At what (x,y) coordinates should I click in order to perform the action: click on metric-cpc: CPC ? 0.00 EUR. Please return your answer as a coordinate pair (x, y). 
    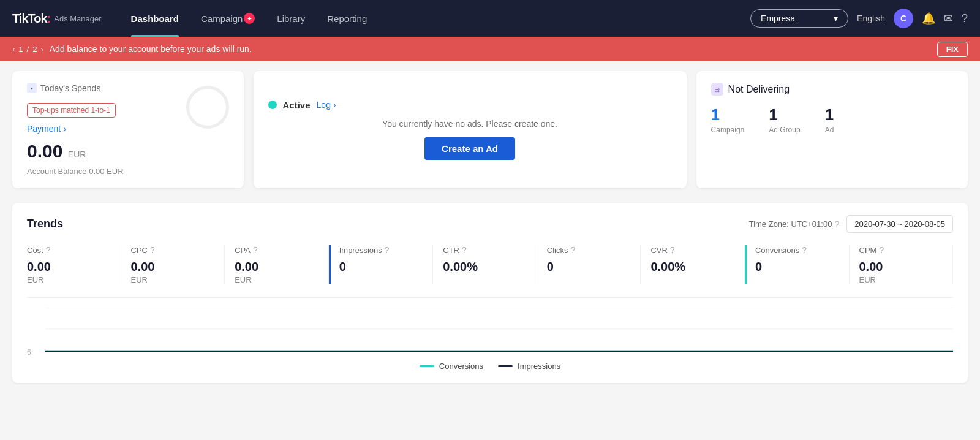
    Looking at the image, I should click on (173, 265).